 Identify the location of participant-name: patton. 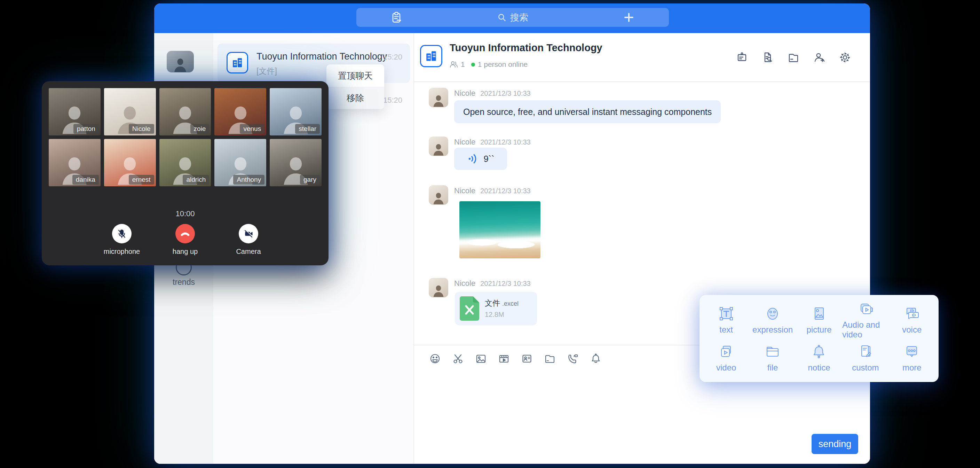
(86, 129).